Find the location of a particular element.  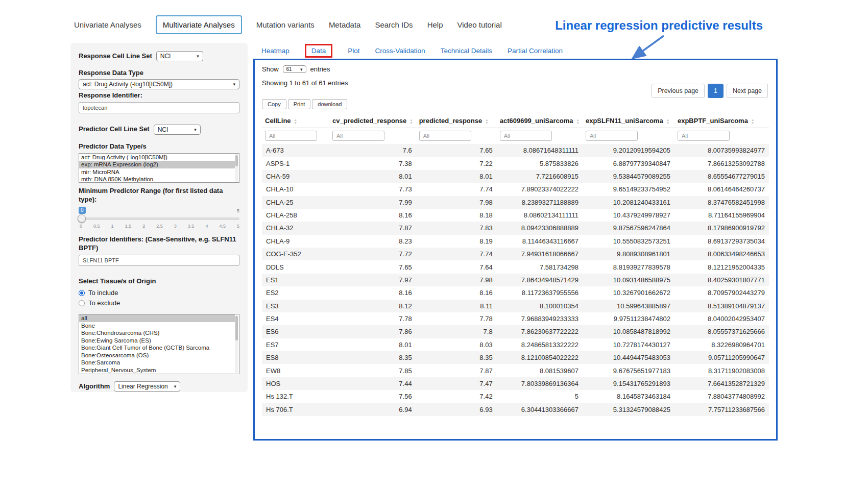

value-cell: 8.35 is located at coordinates (373, 357).